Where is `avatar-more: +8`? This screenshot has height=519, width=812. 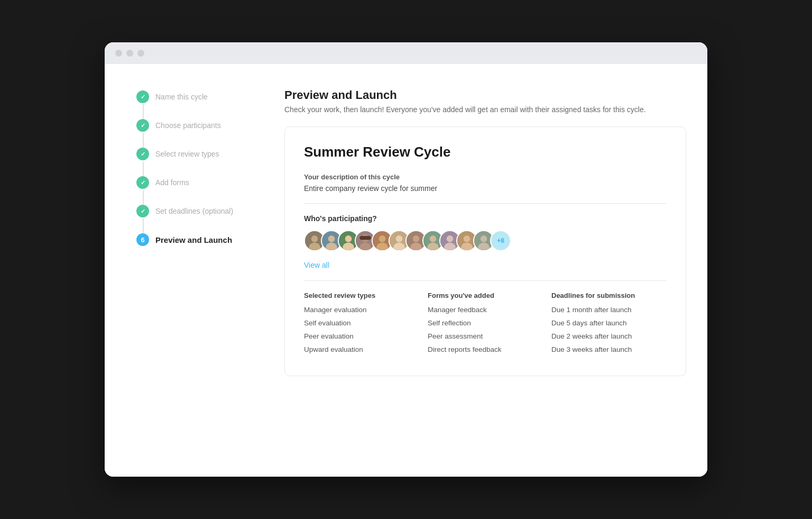 avatar-more: +8 is located at coordinates (501, 241).